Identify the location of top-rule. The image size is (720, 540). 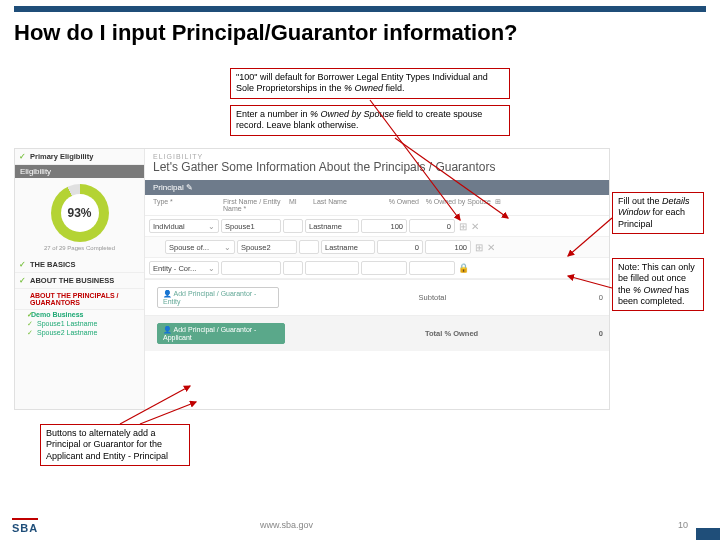
(360, 9).